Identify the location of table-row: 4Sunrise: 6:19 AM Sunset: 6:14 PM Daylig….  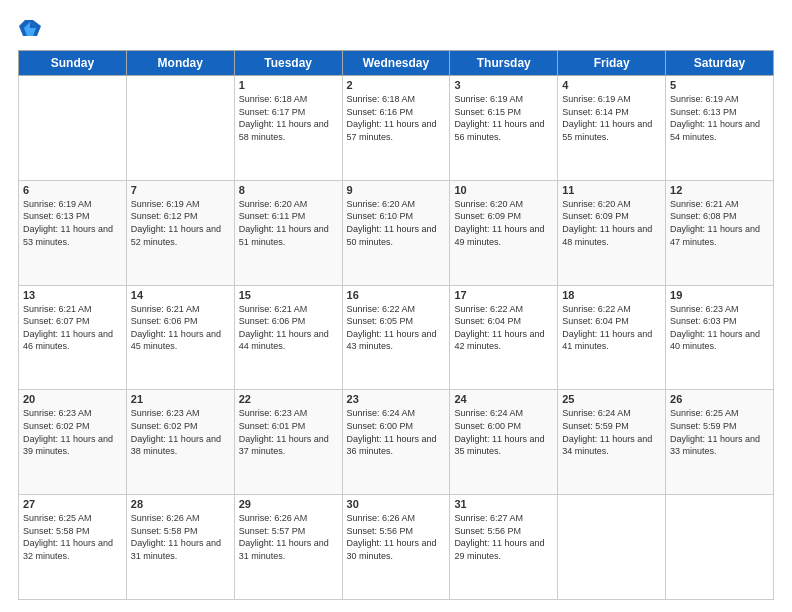
(612, 128).